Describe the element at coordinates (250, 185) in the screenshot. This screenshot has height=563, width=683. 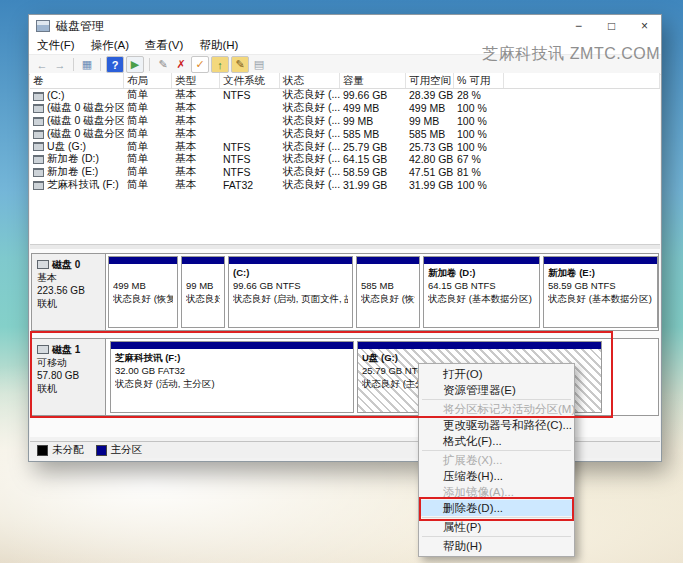
I see `table-cell: FAT32` at that location.